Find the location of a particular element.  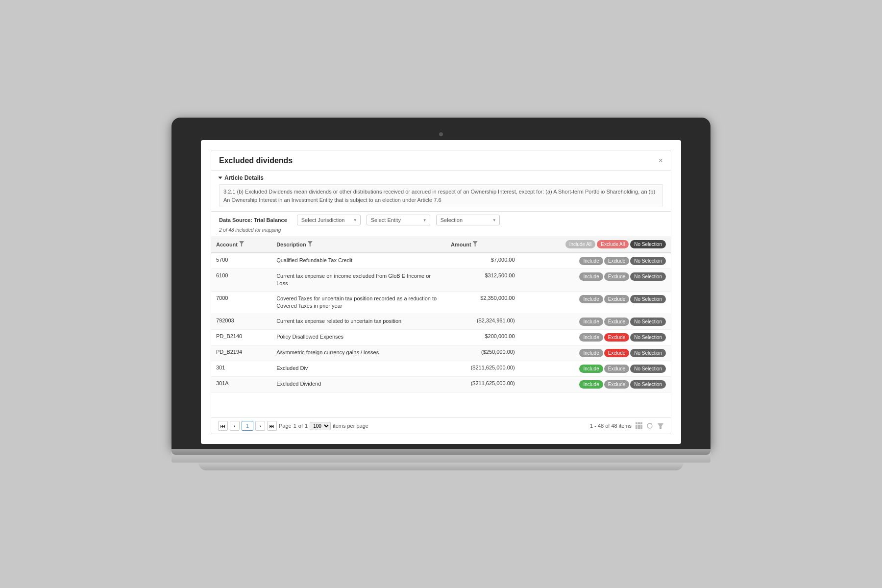

prev-page-button: ‹ is located at coordinates (235, 426).